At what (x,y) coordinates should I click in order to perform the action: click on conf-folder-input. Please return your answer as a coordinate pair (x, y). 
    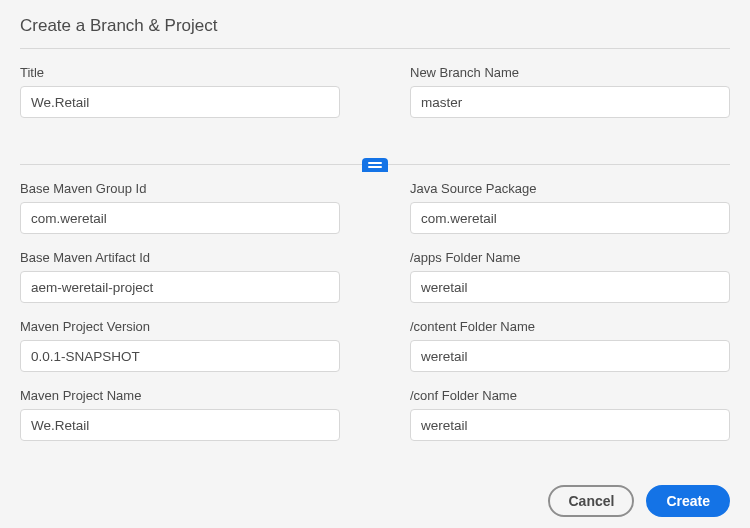
    Looking at the image, I should click on (570, 425).